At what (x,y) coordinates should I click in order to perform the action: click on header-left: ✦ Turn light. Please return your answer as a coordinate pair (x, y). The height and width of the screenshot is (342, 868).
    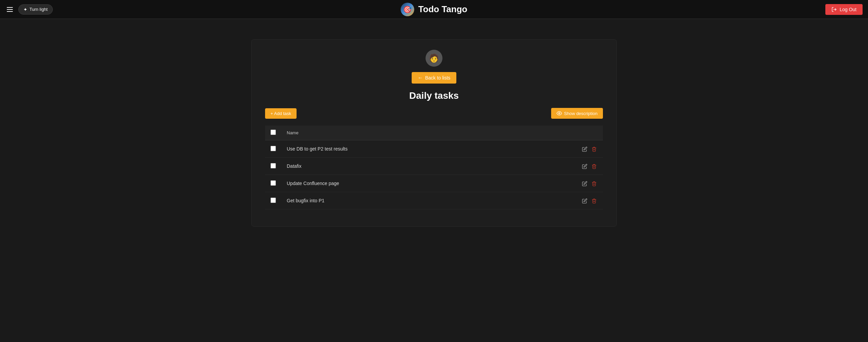
    Looking at the image, I should click on (29, 9).